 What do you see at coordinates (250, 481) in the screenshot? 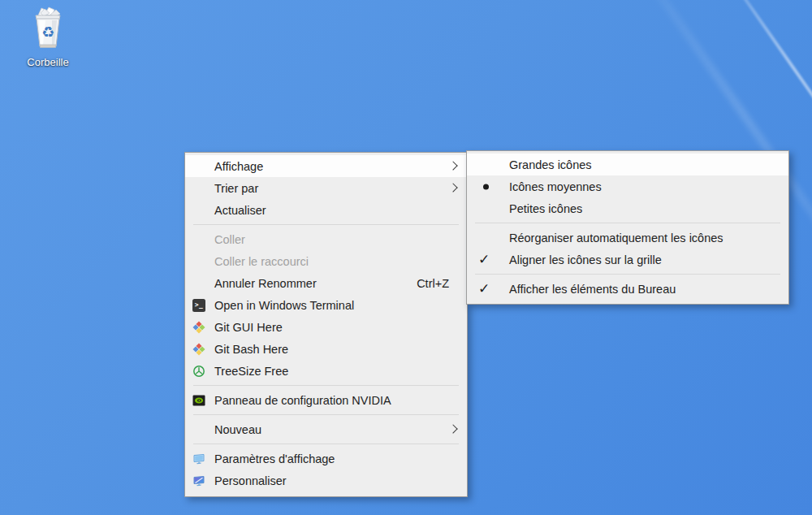
I see `menu-item-label: Personnaliser` at bounding box center [250, 481].